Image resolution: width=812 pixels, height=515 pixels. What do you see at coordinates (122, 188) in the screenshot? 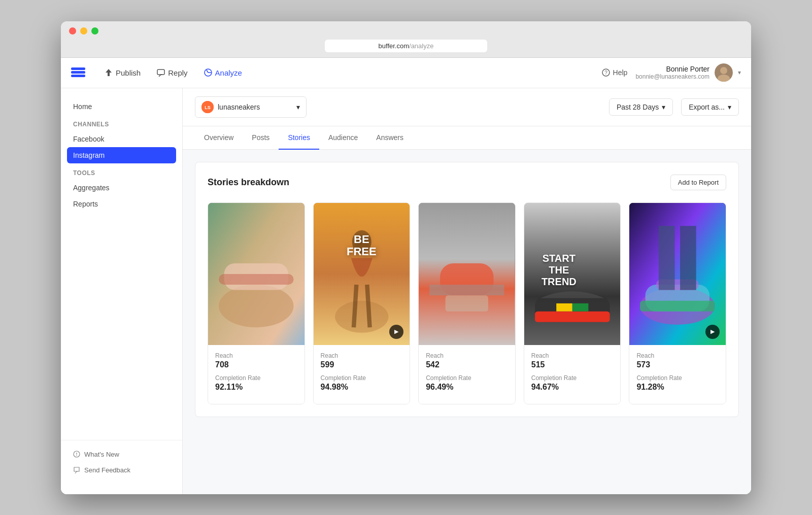
I see `sidebar-item-aggregates: Aggregates` at bounding box center [122, 188].